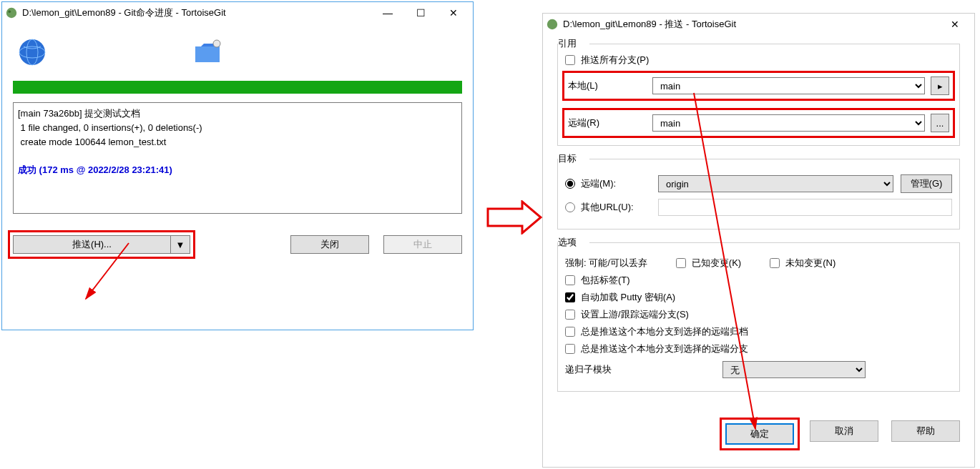 Image resolution: width=980 pixels, height=469 pixels. I want to click on progress-bar, so click(237, 87).